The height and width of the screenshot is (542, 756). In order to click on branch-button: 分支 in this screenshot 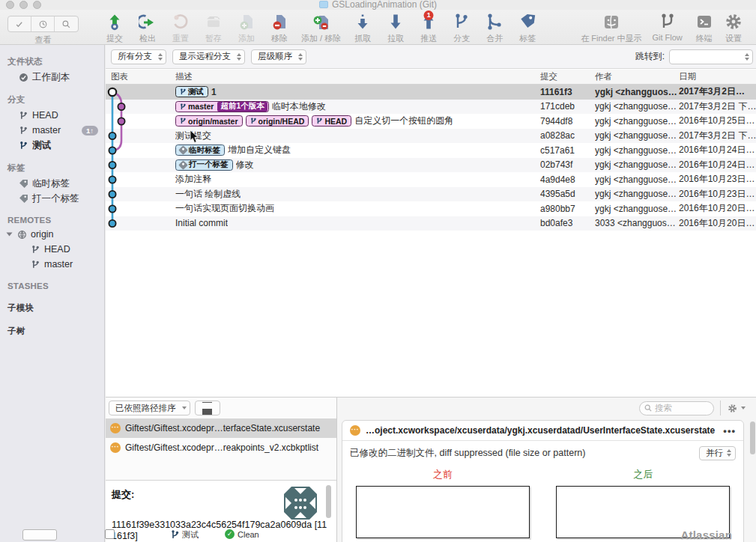, I will do `click(462, 28)`.